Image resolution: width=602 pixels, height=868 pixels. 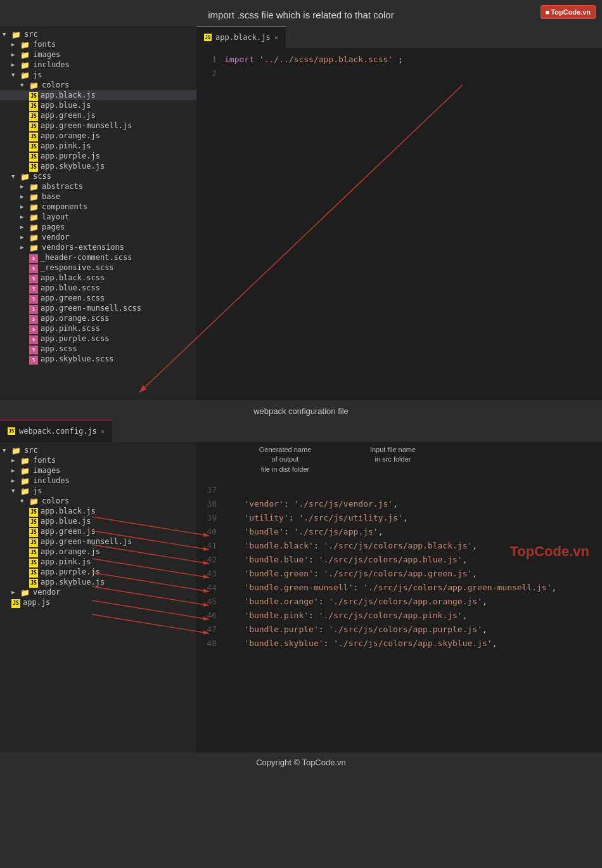 What do you see at coordinates (103, 431) in the screenshot?
I see `lower-tab-close: ×` at bounding box center [103, 431].